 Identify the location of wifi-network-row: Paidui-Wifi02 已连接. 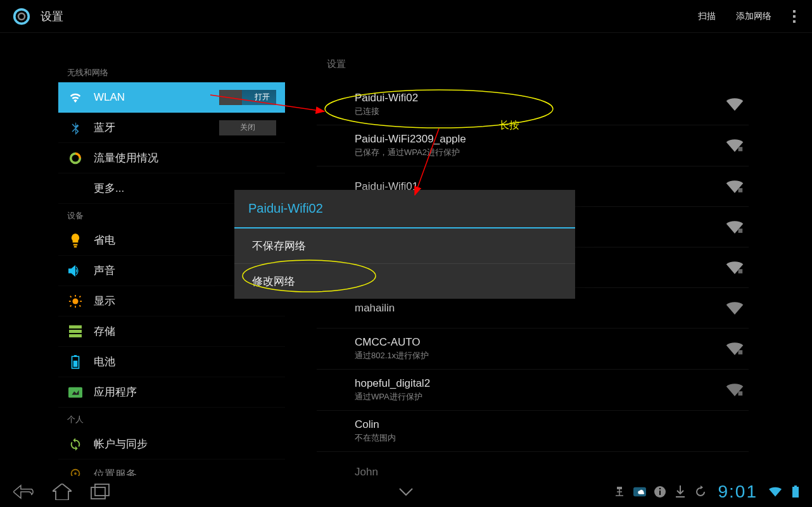
(533, 105).